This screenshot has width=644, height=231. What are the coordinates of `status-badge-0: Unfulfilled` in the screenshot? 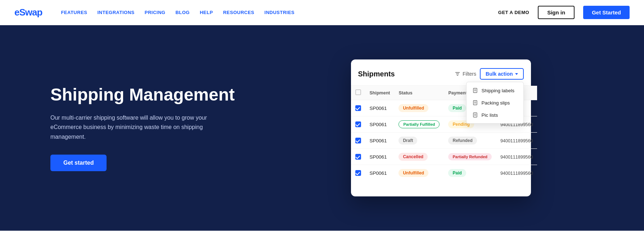 It's located at (413, 108).